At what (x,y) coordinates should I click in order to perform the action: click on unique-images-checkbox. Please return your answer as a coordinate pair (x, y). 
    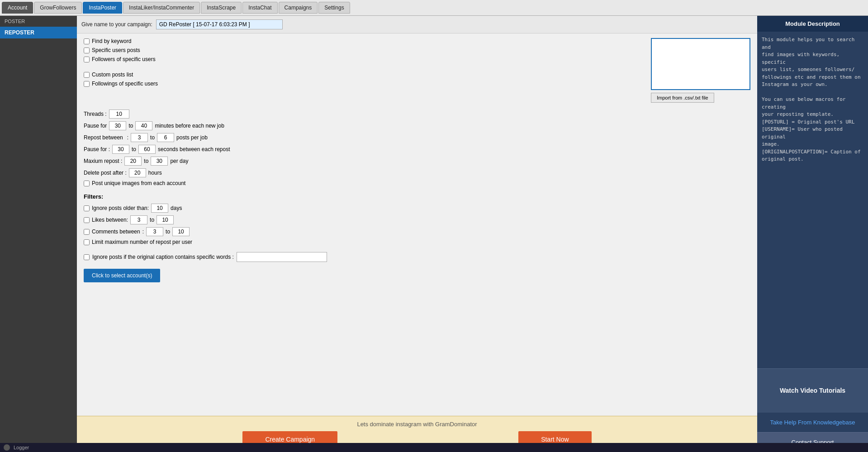
    Looking at the image, I should click on (87, 184).